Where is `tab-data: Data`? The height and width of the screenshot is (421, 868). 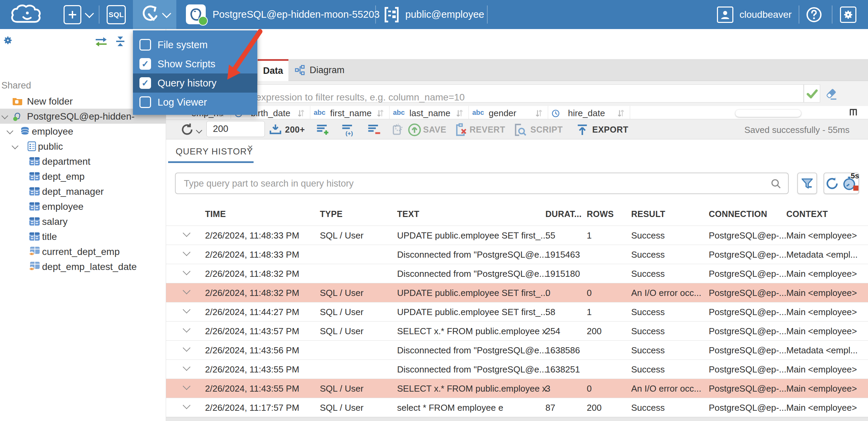 tab-data: Data is located at coordinates (273, 70).